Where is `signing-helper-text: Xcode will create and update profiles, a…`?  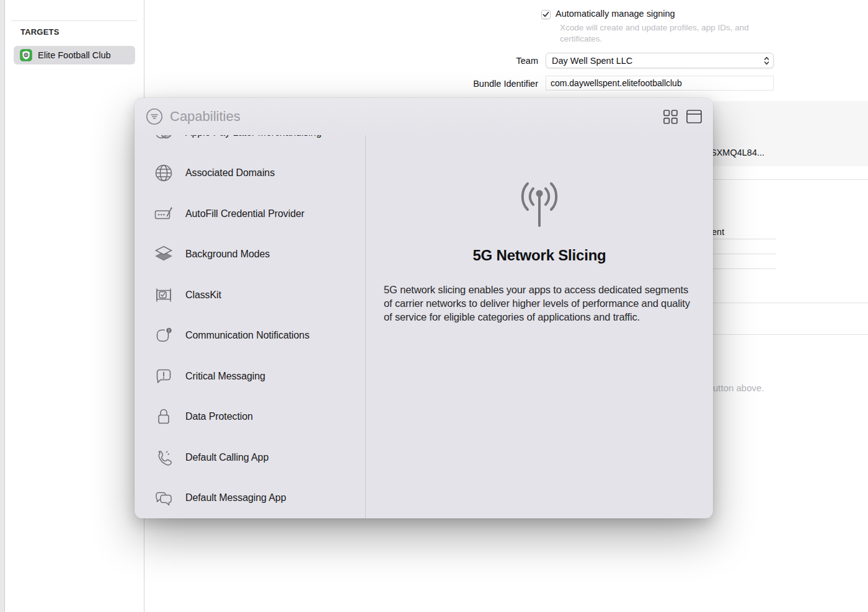 signing-helper-text: Xcode will create and update profiles, a… is located at coordinates (669, 33).